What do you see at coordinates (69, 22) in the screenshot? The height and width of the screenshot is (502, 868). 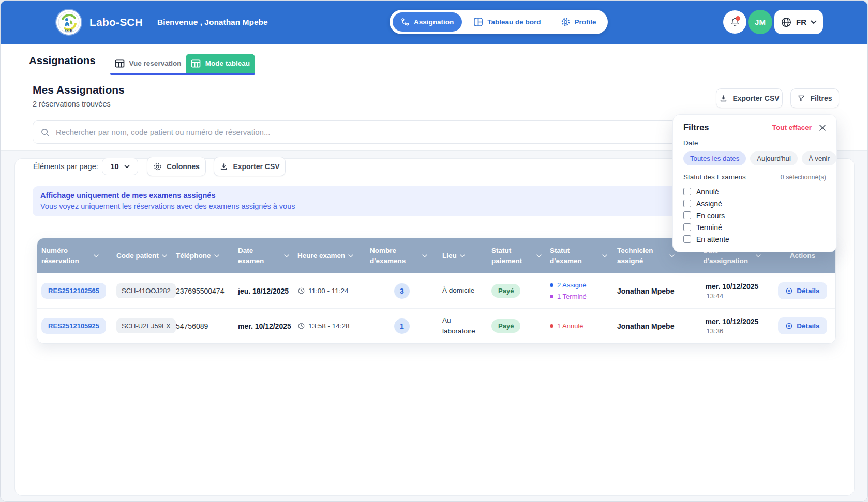 I see `app-logo: SCH` at bounding box center [69, 22].